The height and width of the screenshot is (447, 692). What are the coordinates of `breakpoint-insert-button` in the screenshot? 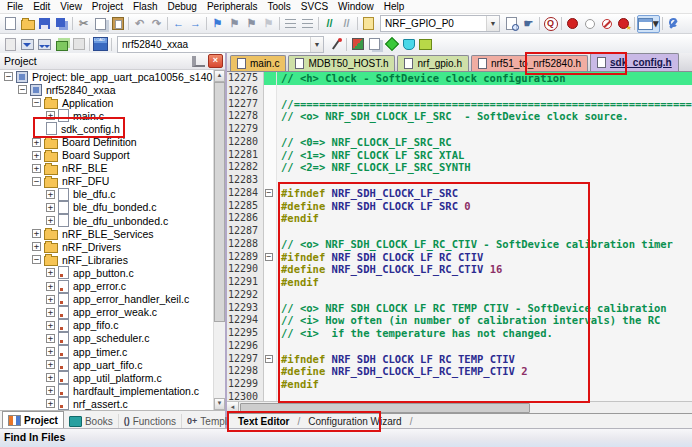 It's located at (572, 24).